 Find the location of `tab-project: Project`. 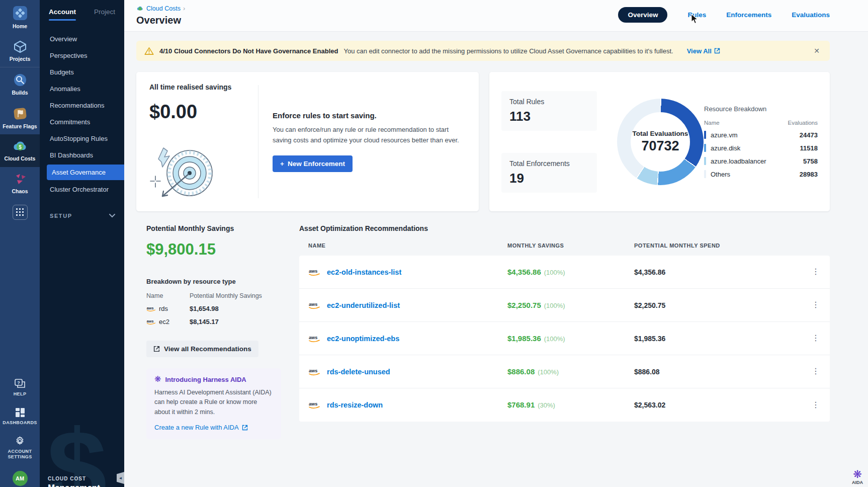

tab-project: Project is located at coordinates (105, 12).